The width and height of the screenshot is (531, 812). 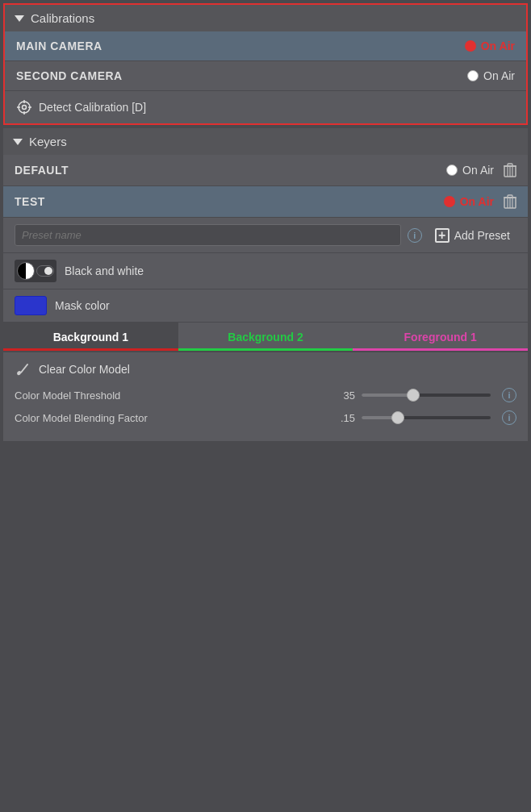 I want to click on crosshair-icon, so click(x=24, y=107).